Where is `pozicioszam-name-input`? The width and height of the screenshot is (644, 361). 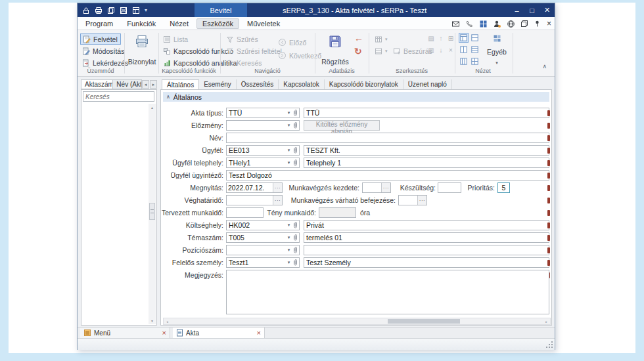 pozicioszam-name-input is located at coordinates (426, 250).